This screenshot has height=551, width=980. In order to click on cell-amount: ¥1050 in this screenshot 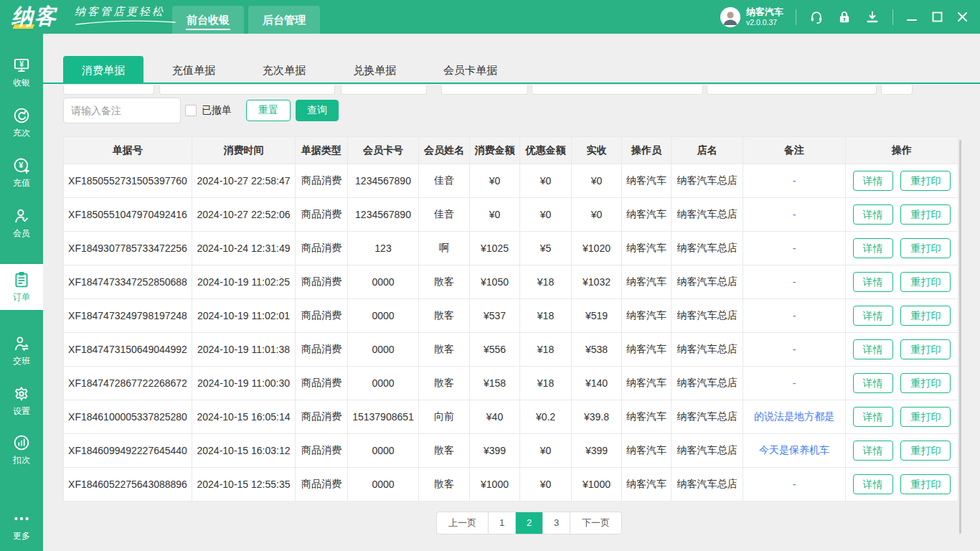, I will do `click(495, 283)`.